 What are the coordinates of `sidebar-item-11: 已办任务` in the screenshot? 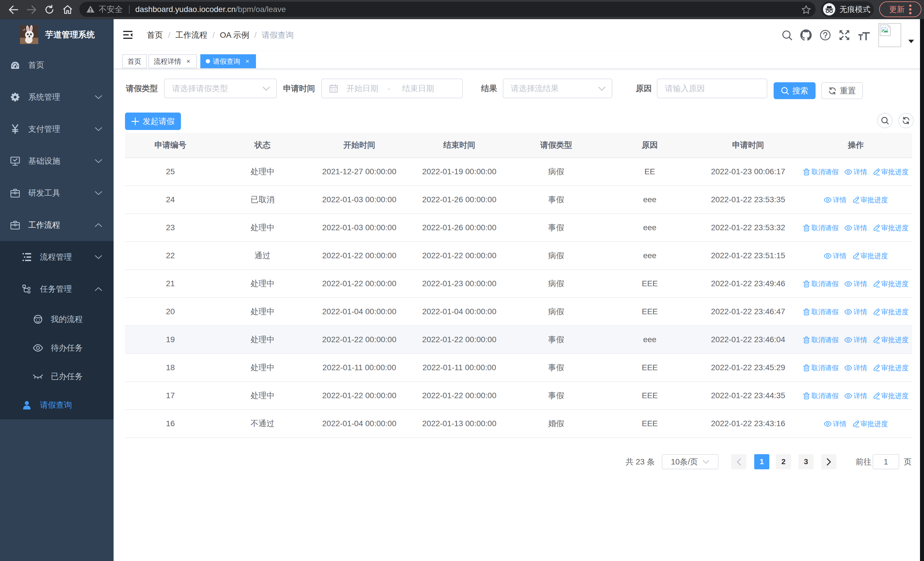 It's located at (57, 376).